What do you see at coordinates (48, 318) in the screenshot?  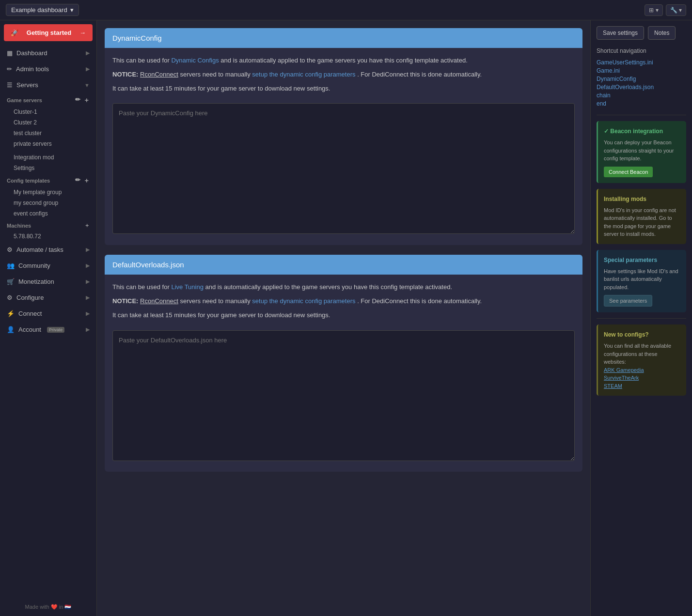 I see `sidebar: 🚀 Getting started → ▦ Dashboard ▶ ✏ Admi…` at bounding box center [48, 318].